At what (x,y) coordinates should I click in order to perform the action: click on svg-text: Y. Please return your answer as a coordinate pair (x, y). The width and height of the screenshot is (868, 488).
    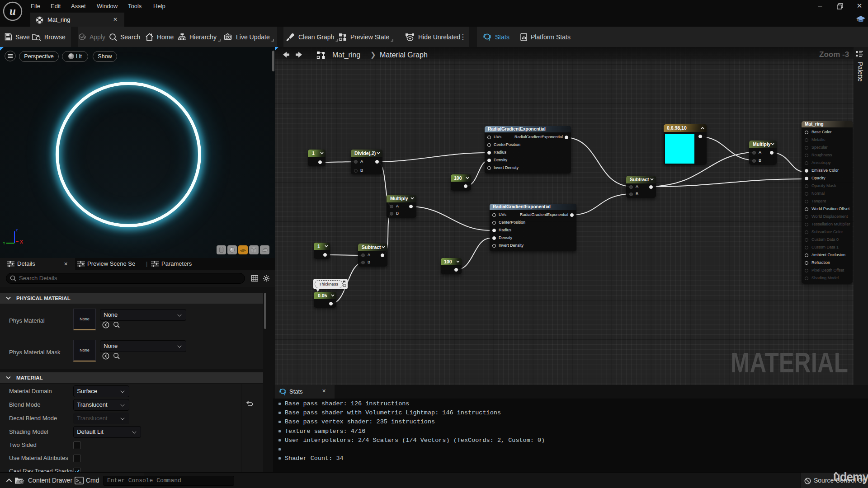
    Looking at the image, I should click on (4, 243).